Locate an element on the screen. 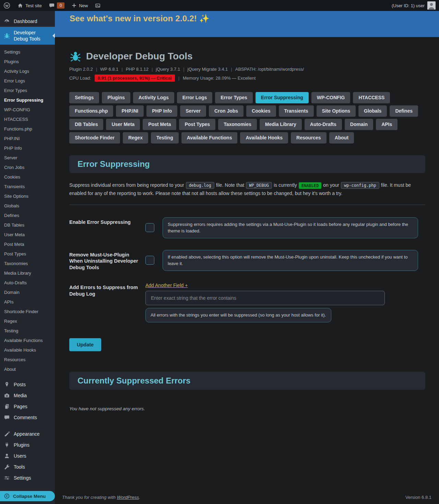  tab-button: Resources is located at coordinates (309, 138).